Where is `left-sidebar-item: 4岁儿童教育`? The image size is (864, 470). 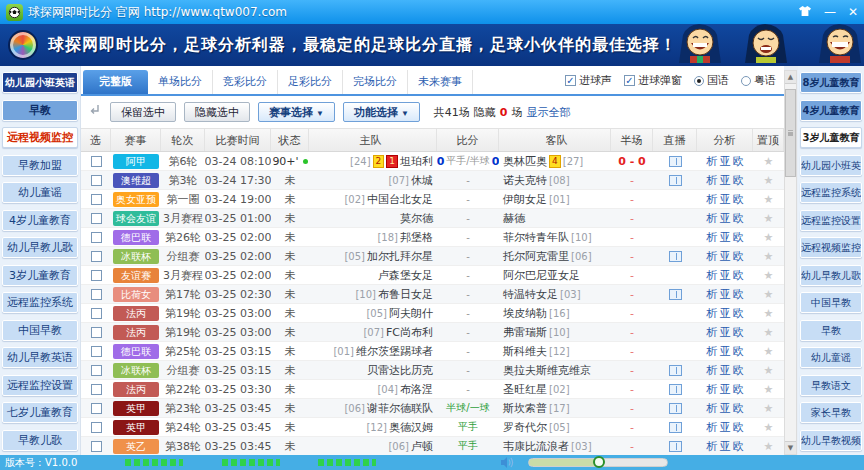 left-sidebar-item: 4岁儿童教育 is located at coordinates (40, 220).